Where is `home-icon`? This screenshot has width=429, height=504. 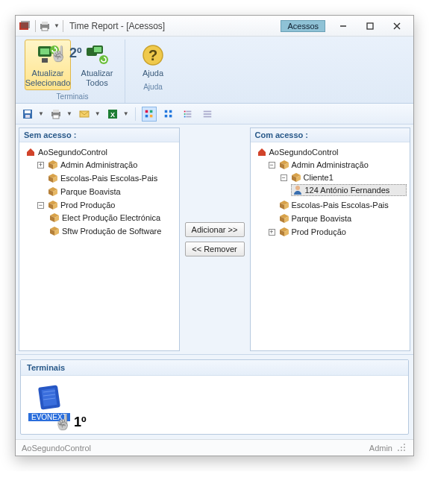
home-icon is located at coordinates (31, 152).